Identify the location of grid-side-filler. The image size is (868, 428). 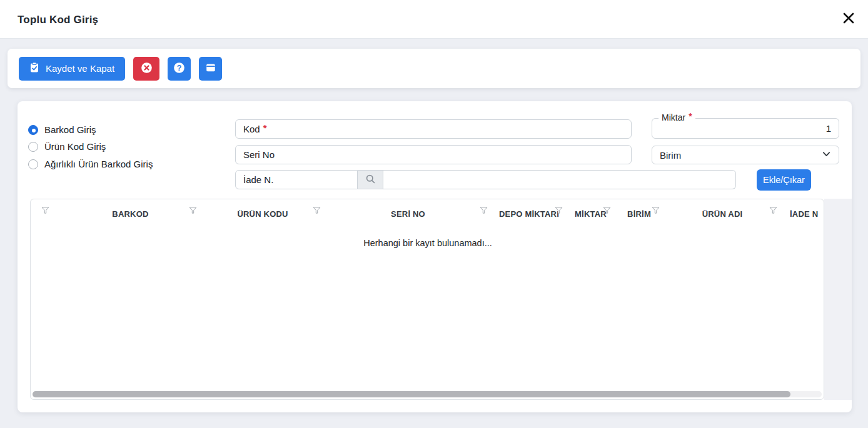
(838, 299).